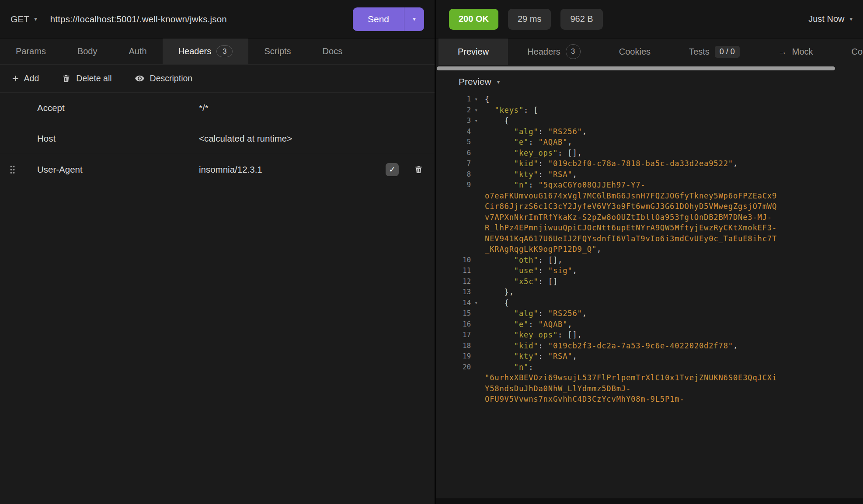 The image size is (863, 504). I want to click on response-history-dropdown: Just Now ▾, so click(831, 19).